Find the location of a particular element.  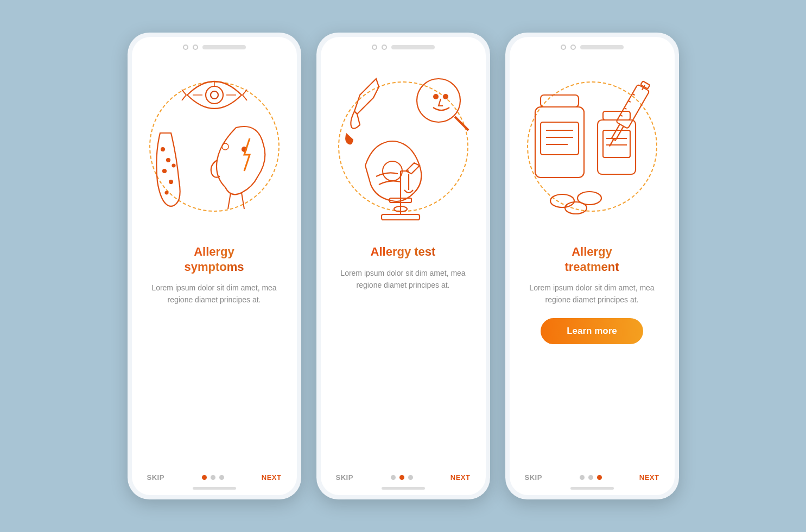

next-button-1: NEXT is located at coordinates (271, 478).